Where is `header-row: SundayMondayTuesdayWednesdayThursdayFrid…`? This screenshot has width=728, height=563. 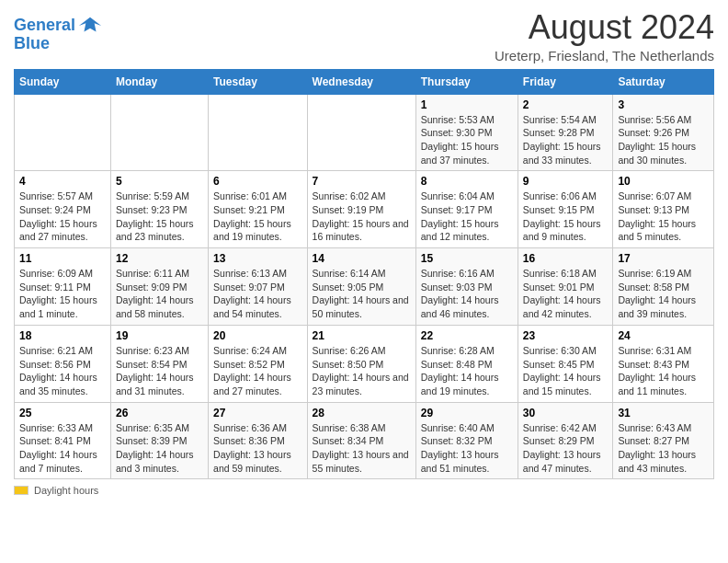
header-row: SundayMondayTuesdayWednesdayThursdayFrid… is located at coordinates (364, 81).